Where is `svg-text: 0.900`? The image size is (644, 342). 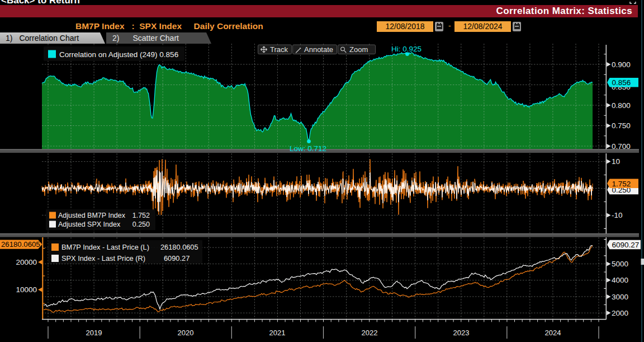
svg-text: 0.900 is located at coordinates (621, 65).